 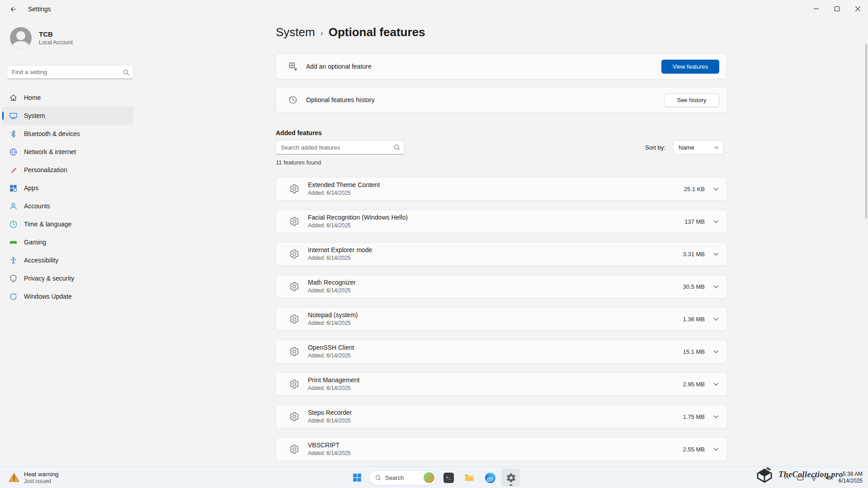 What do you see at coordinates (501, 66) in the screenshot?
I see `add-optional-feature-card: Add an optional feature View features` at bounding box center [501, 66].